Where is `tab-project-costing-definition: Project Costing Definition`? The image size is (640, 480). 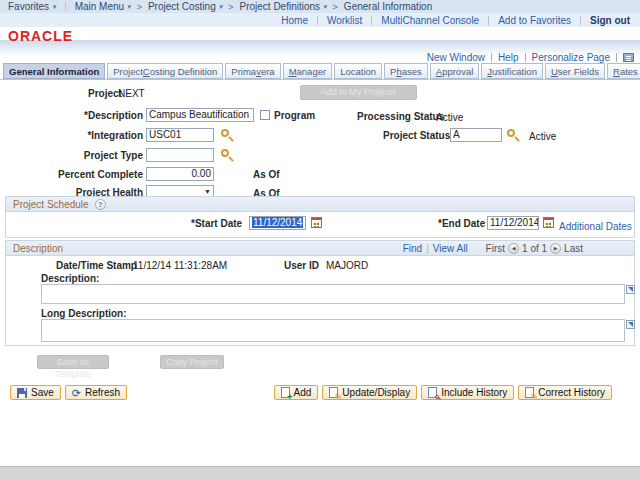 tab-project-costing-definition: Project Costing Definition is located at coordinates (165, 71).